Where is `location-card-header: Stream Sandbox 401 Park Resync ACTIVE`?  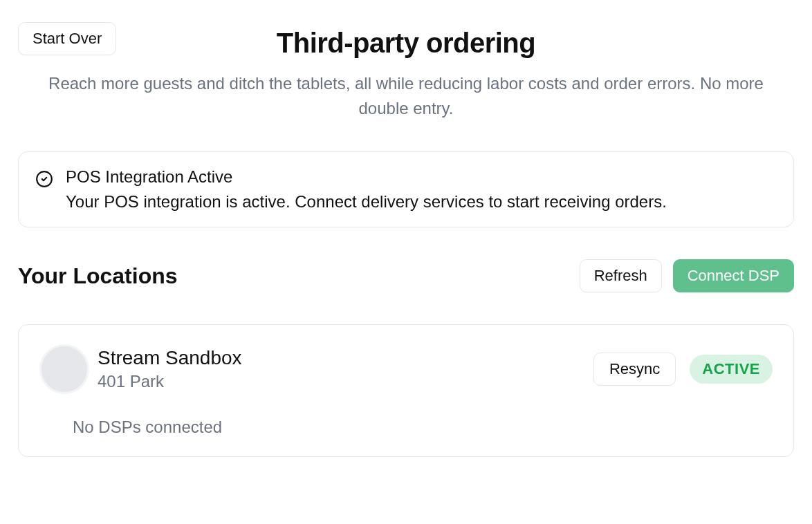
location-card-header: Stream Sandbox 401 Park Resync ACTIVE is located at coordinates (406, 369).